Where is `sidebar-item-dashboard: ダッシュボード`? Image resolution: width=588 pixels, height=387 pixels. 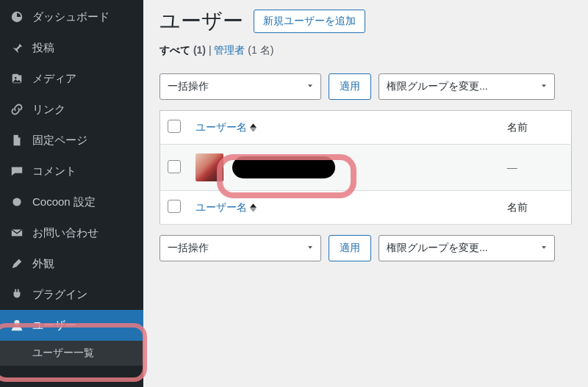
sidebar-item-dashboard: ダッシュボード is located at coordinates (72, 17).